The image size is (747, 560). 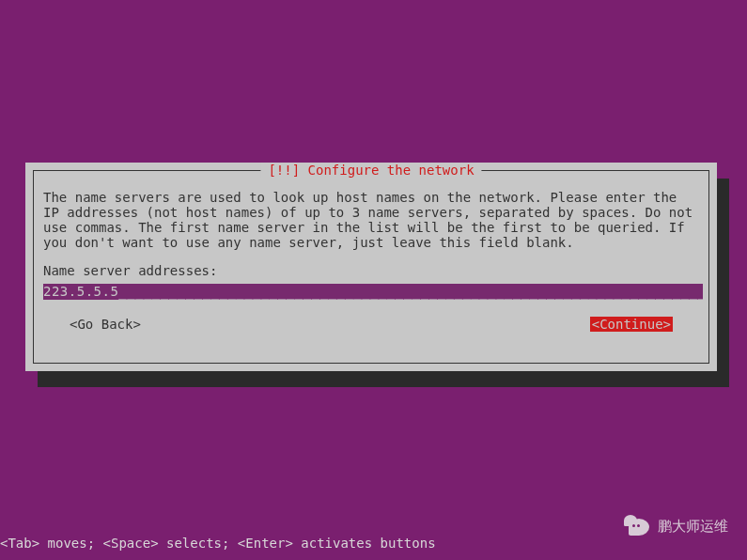 I want to click on dialog-body-text: The name servers are used to look up hos…, so click(x=371, y=220).